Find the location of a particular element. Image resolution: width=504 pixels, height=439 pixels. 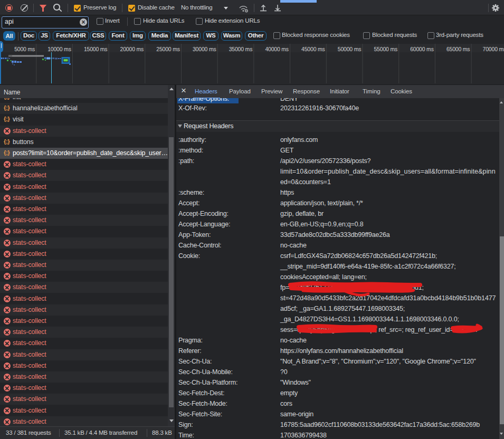

svg-text: 55000 ms is located at coordinates (385, 49).